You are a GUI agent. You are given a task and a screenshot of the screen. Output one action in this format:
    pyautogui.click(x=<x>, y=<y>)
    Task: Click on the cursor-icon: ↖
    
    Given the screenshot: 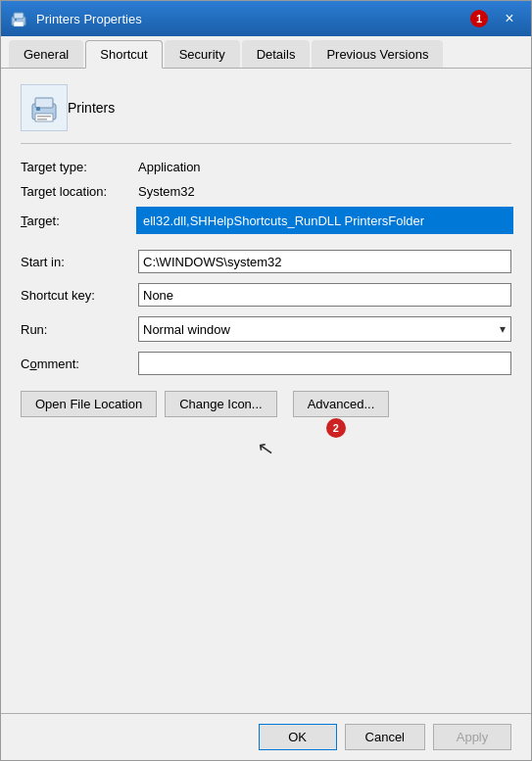 What is the action you would take?
    pyautogui.click(x=266, y=449)
    